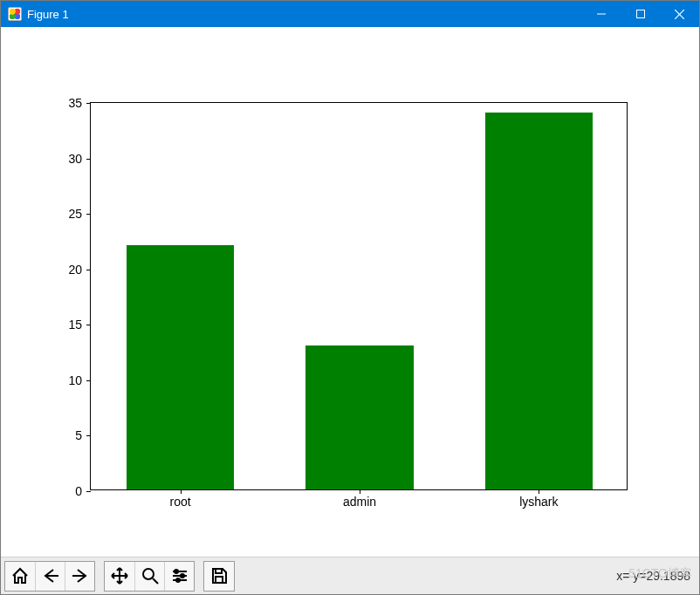  What do you see at coordinates (350, 14) in the screenshot?
I see `window-titlebar: Figure 1` at bounding box center [350, 14].